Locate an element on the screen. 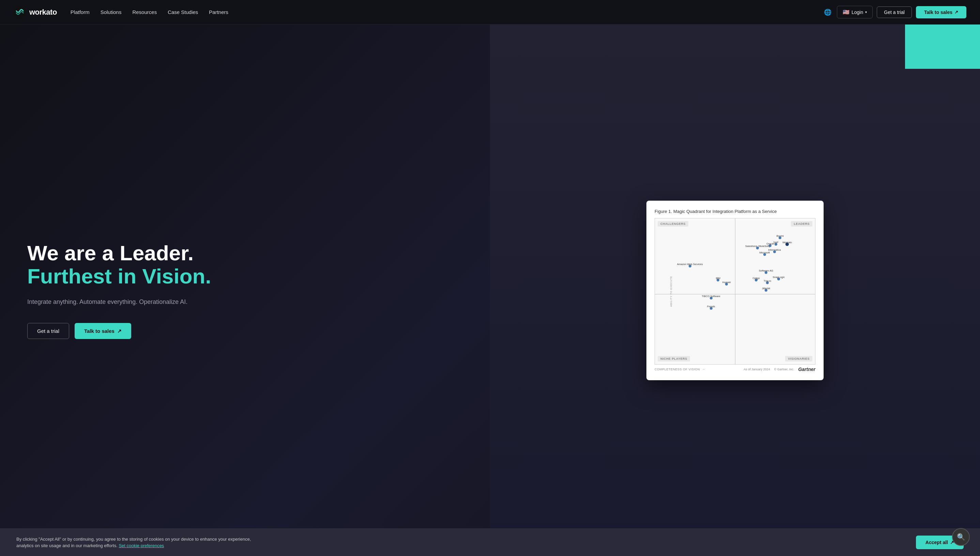 Image resolution: width=980 pixels, height=556 pixels. mq-label-snaplogic: SnapLogic is located at coordinates (778, 277).